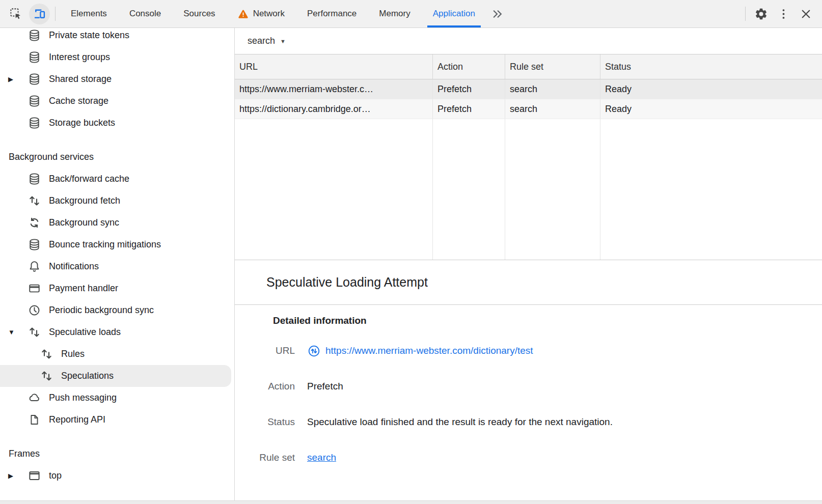  I want to click on inspect-element-button, so click(16, 14).